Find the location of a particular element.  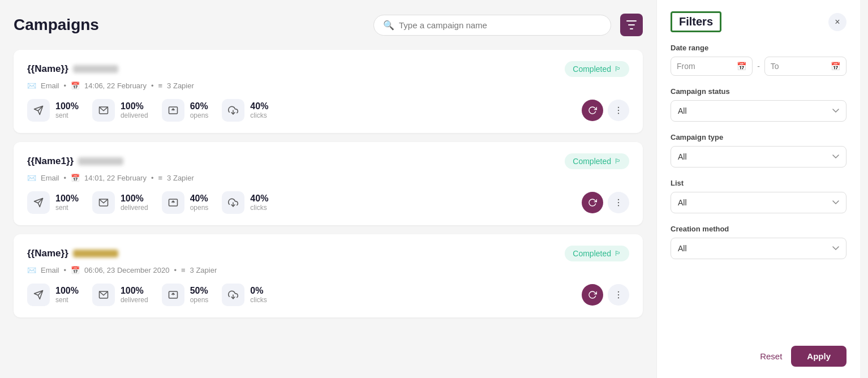

opens-value: 40% is located at coordinates (199, 199).